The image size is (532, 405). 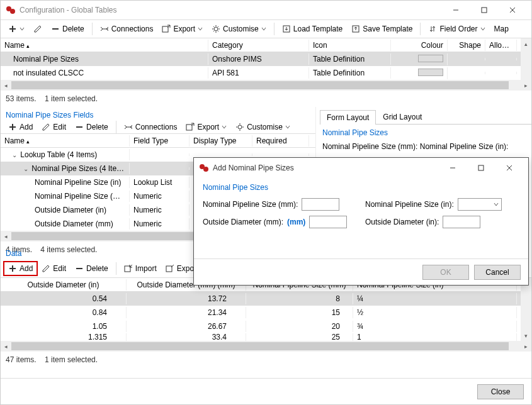 What do you see at coordinates (501, 29) in the screenshot?
I see `map-button: Map` at bounding box center [501, 29].